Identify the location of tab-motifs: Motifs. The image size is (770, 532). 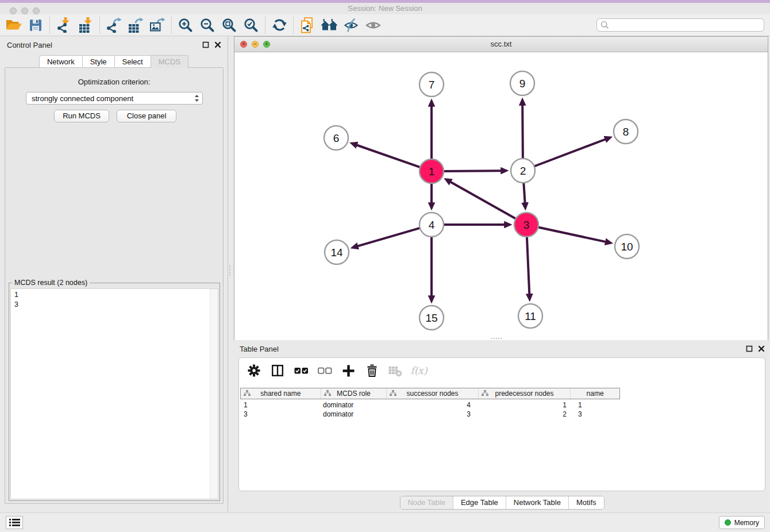
(586, 503).